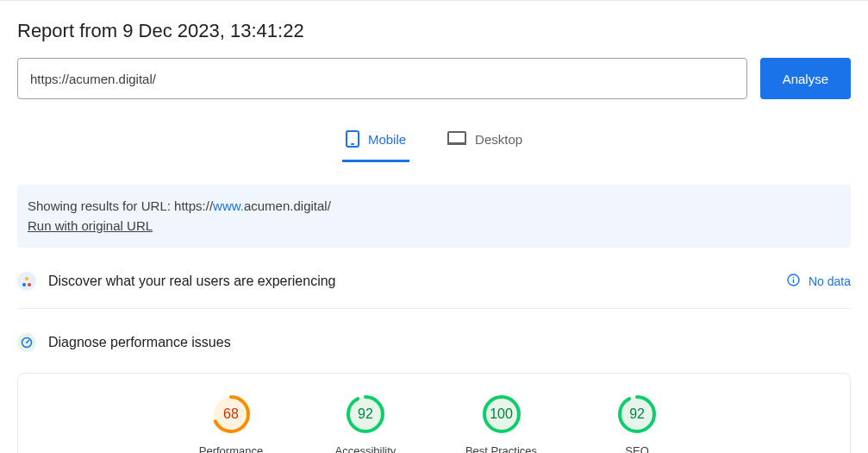 The width and height of the screenshot is (868, 453). What do you see at coordinates (450, 343) in the screenshot?
I see `diagnose-heading: Diagnose performance issues` at bounding box center [450, 343].